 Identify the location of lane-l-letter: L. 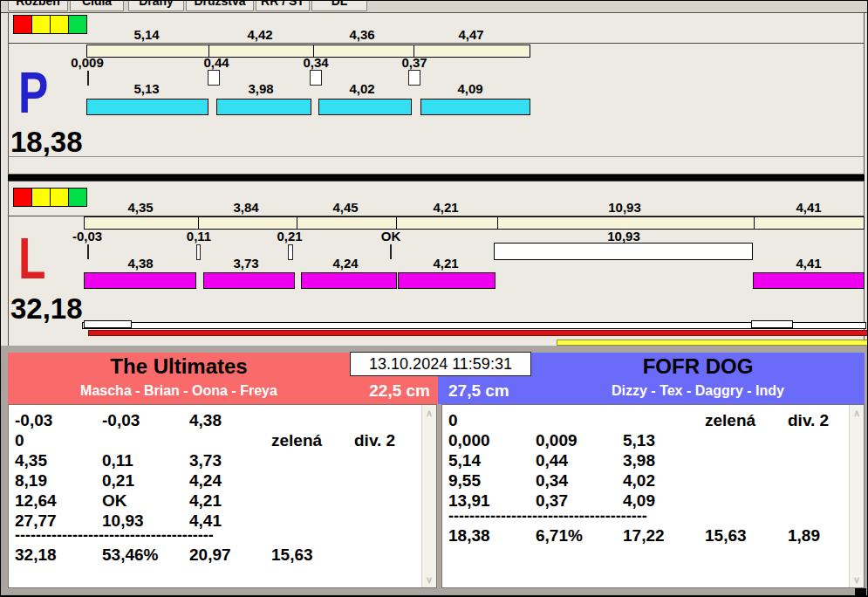
(31, 258).